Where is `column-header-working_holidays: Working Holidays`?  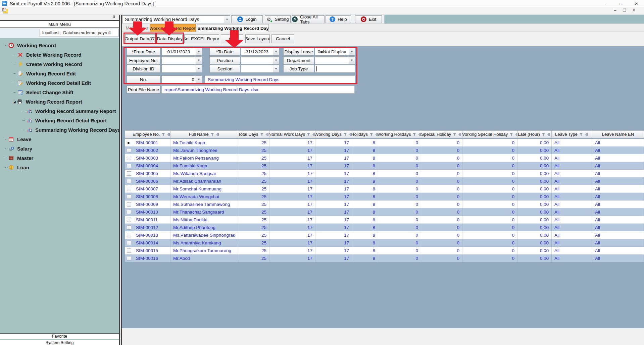 column-header-working_holidays: Working Holidays is located at coordinates (400, 134).